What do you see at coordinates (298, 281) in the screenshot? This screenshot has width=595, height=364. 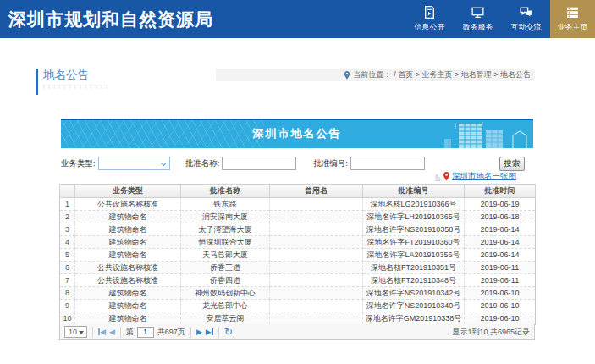 I see `table-row: 7公共设施名称核准侨香四道深地名核FT201910348号2019-06-11` at bounding box center [298, 281].